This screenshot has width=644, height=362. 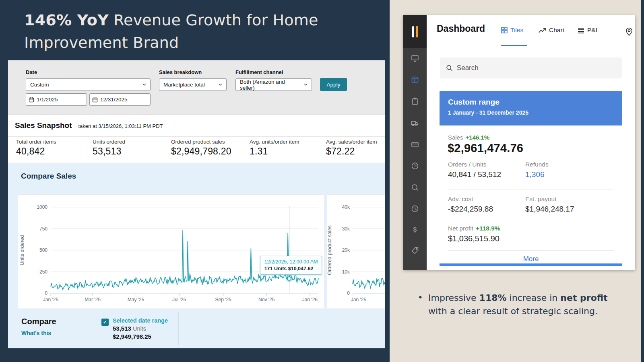 What do you see at coordinates (201, 151) in the screenshot?
I see `metric-value: $2,949,798.20` at bounding box center [201, 151].